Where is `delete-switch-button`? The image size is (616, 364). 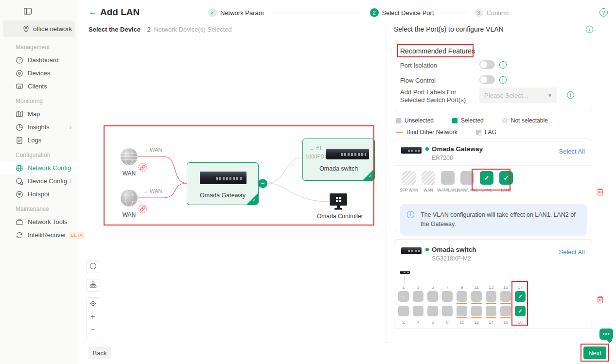
delete-switch-button is located at coordinates (600, 300).